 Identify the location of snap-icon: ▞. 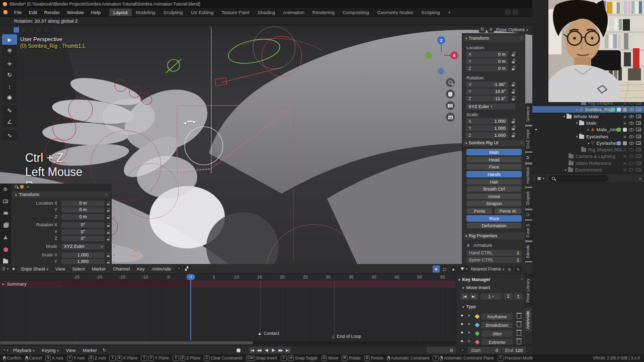
(187, 268).